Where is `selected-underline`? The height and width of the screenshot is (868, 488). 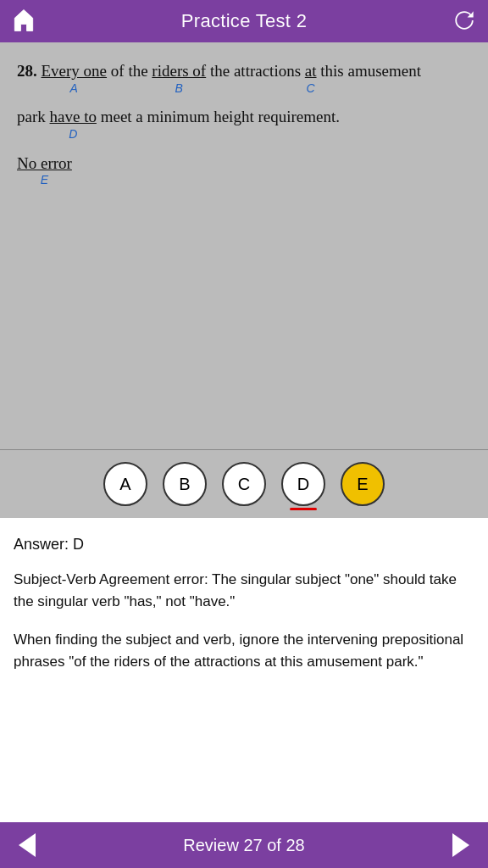 selected-underline is located at coordinates (303, 509).